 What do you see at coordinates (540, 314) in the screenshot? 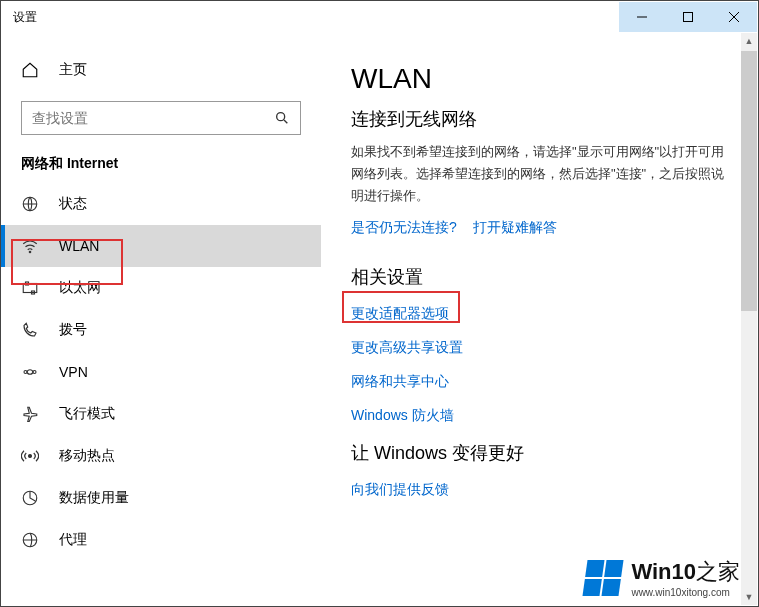
I see `adapter-options-link: 更改适配器选项` at bounding box center [540, 314].